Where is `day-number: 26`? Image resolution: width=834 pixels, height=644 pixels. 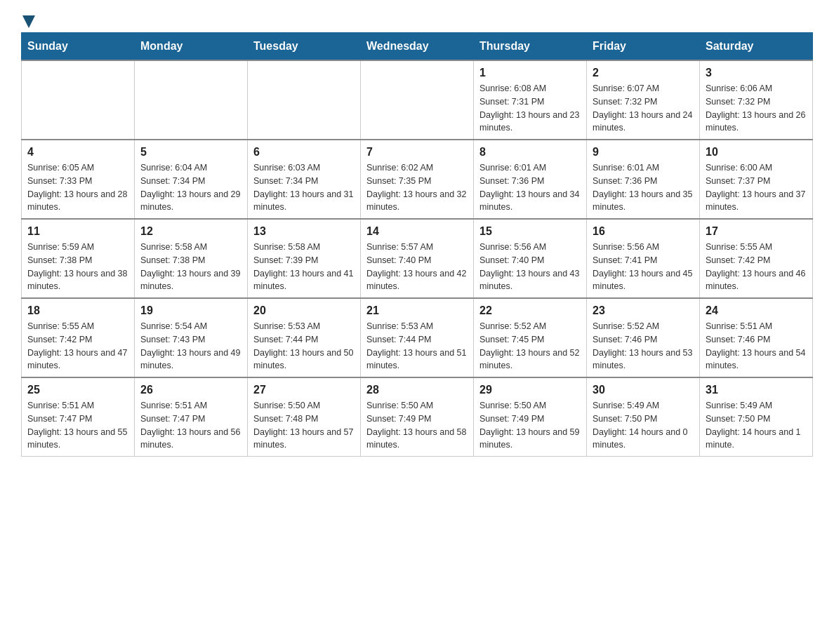
day-number: 26 is located at coordinates (191, 390).